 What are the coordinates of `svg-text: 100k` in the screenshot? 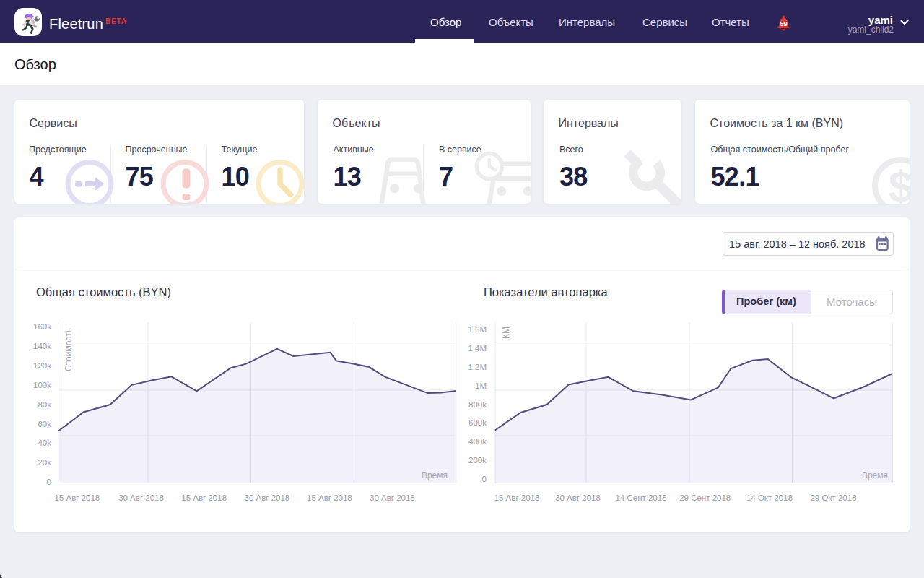 It's located at (42, 385).